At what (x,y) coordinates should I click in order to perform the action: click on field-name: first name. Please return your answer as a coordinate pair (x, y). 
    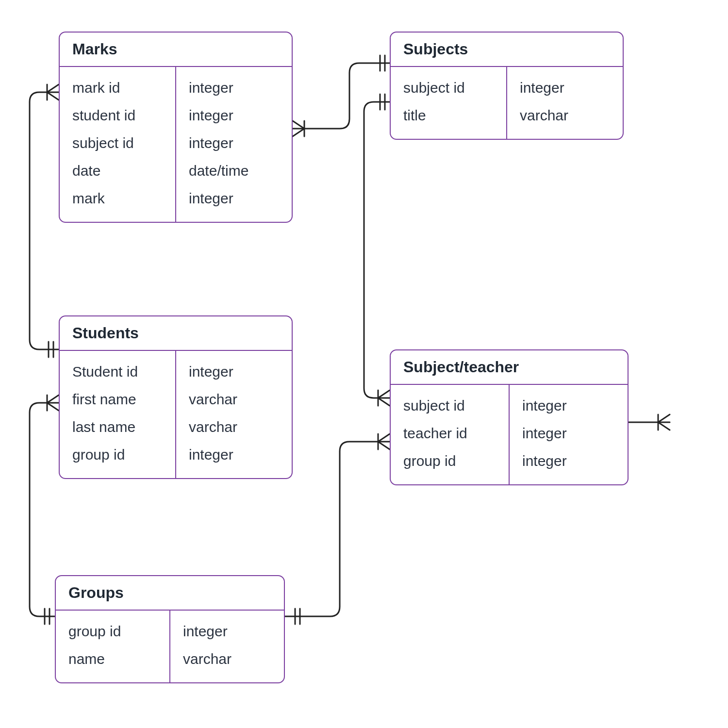
    Looking at the image, I should click on (117, 399).